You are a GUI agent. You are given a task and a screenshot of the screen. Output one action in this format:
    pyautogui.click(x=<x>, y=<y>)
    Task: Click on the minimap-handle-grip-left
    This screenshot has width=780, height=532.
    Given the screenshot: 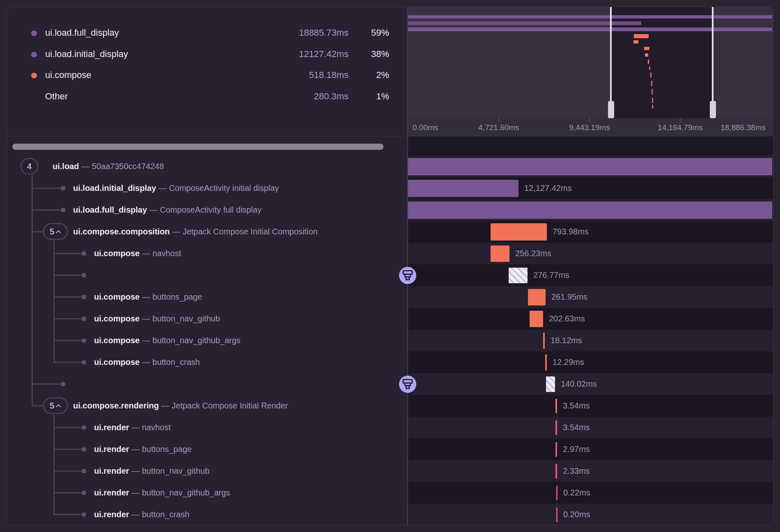 What is the action you would take?
    pyautogui.click(x=611, y=110)
    